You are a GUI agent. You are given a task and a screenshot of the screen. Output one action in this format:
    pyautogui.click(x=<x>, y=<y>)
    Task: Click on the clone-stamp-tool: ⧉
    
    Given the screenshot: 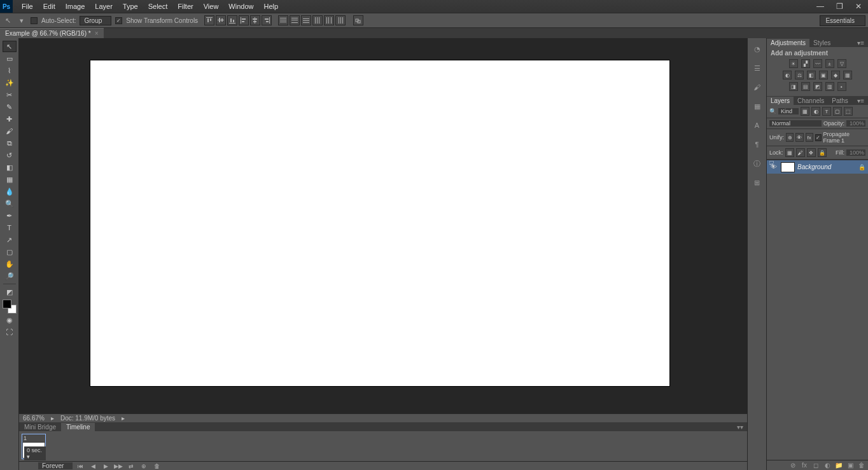 What is the action you would take?
    pyautogui.click(x=10, y=143)
    